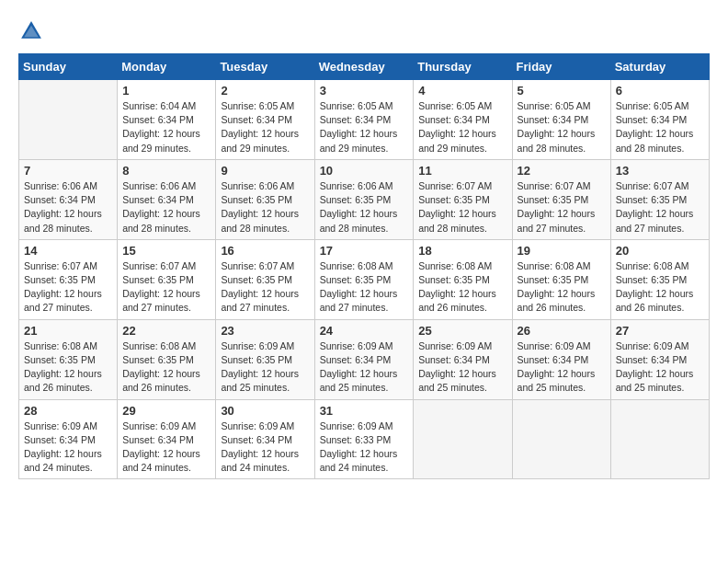 The height and width of the screenshot is (563, 728). Describe the element at coordinates (31, 31) in the screenshot. I see `logo-icon` at that location.